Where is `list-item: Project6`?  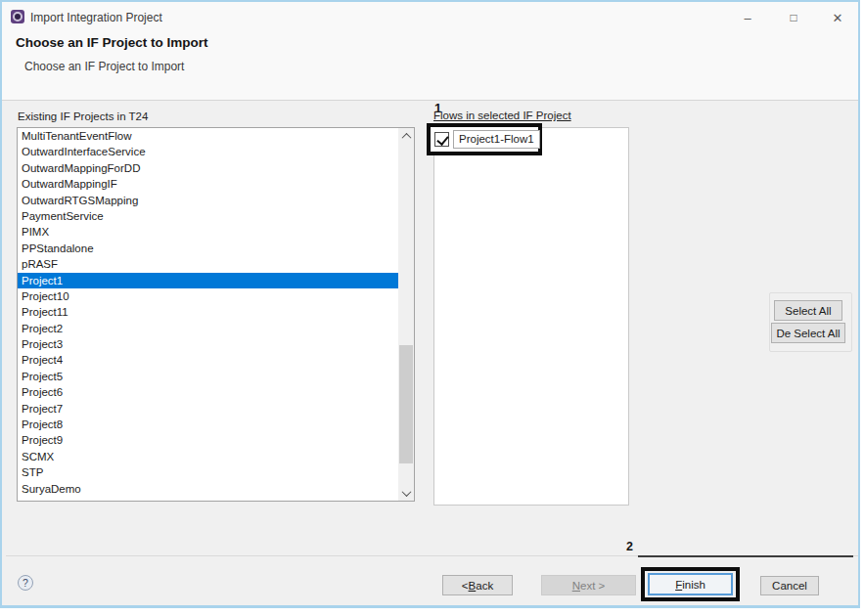 list-item: Project6 is located at coordinates (207, 392).